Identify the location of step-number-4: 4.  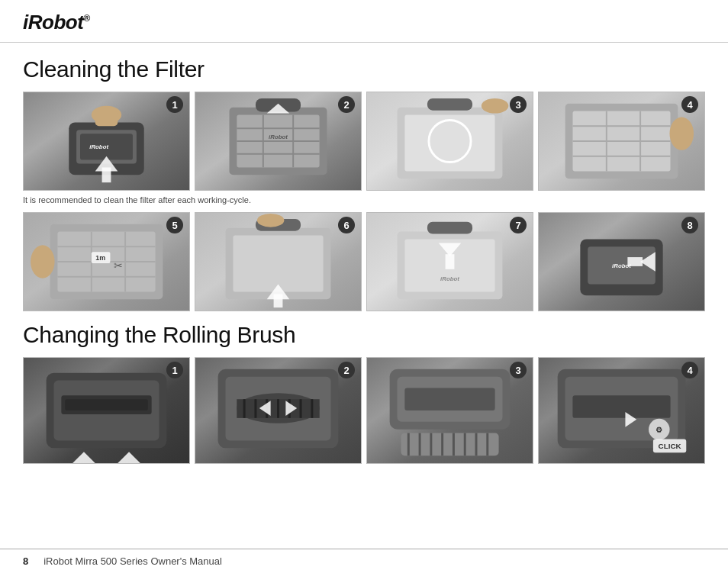
(690, 105).